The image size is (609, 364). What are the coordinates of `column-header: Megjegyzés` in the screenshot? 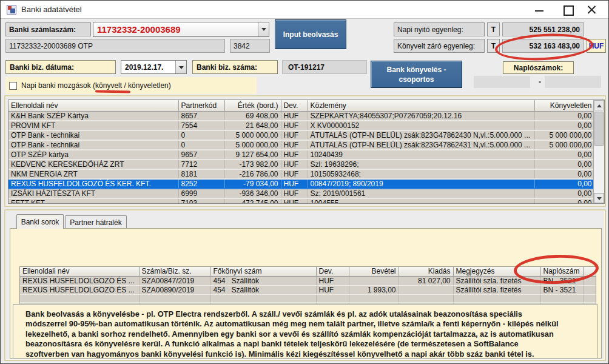 It's located at (497, 272).